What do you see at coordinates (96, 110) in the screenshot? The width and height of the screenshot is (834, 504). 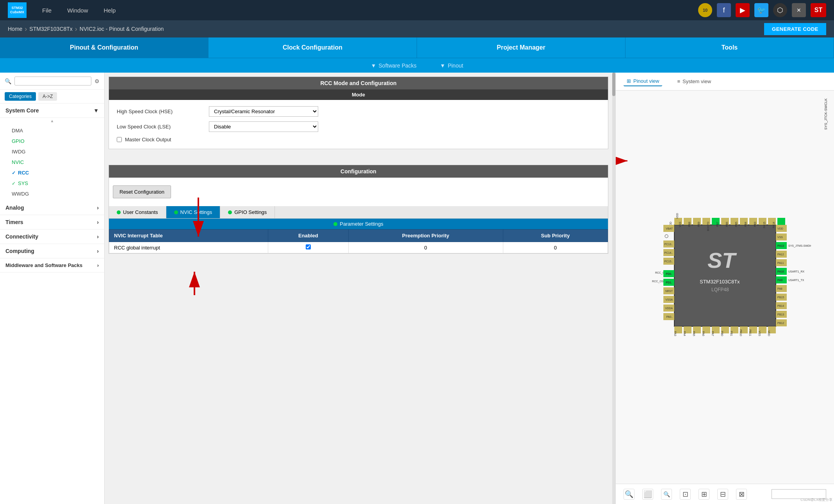 I see `chevron-down-icon: ▼` at bounding box center [96, 110].